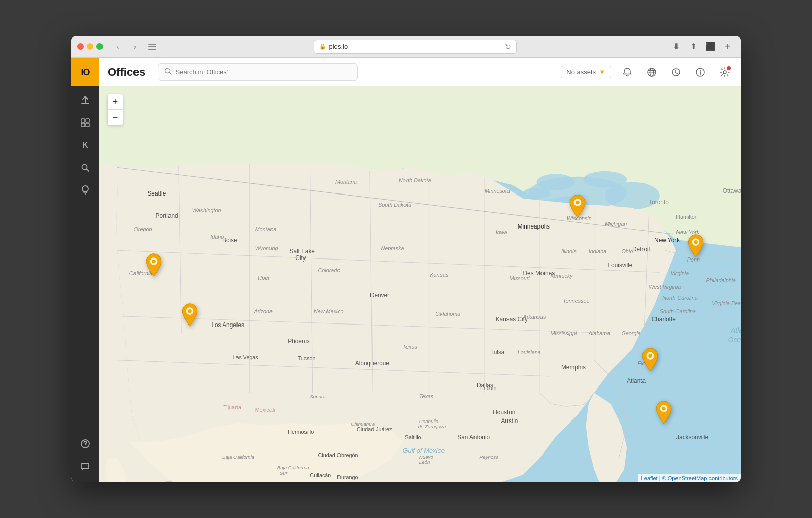  Describe the element at coordinates (190, 316) in the screenshot. I see `map-pin-los-angeles` at that location.